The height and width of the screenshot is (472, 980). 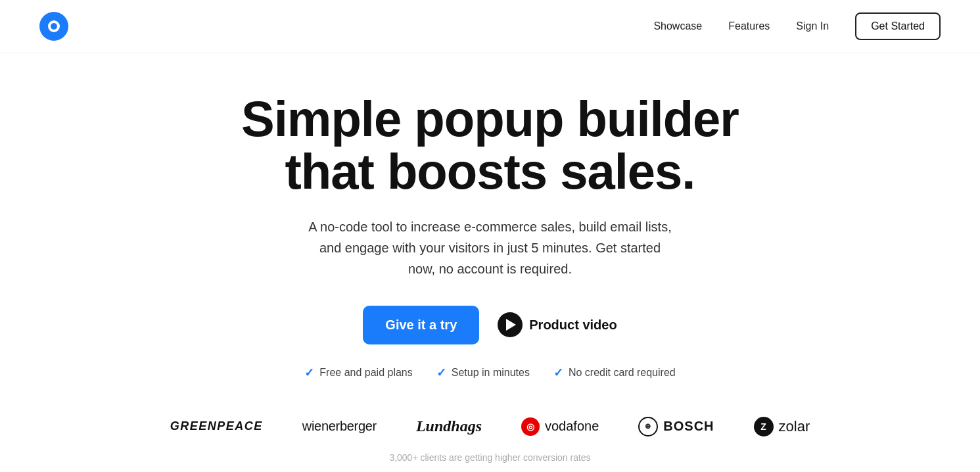 What do you see at coordinates (676, 427) in the screenshot?
I see `logo-bosch: ⊕ BOSCH` at bounding box center [676, 427].